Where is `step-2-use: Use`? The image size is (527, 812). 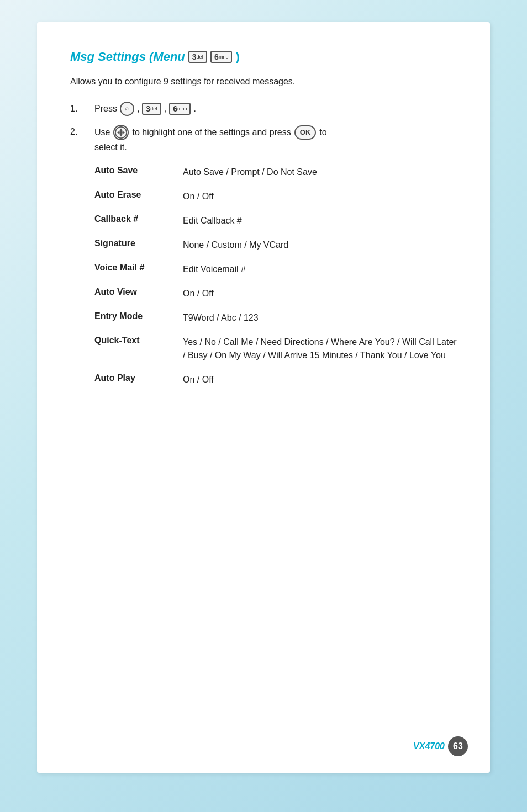
step-2-use: Use is located at coordinates (102, 132).